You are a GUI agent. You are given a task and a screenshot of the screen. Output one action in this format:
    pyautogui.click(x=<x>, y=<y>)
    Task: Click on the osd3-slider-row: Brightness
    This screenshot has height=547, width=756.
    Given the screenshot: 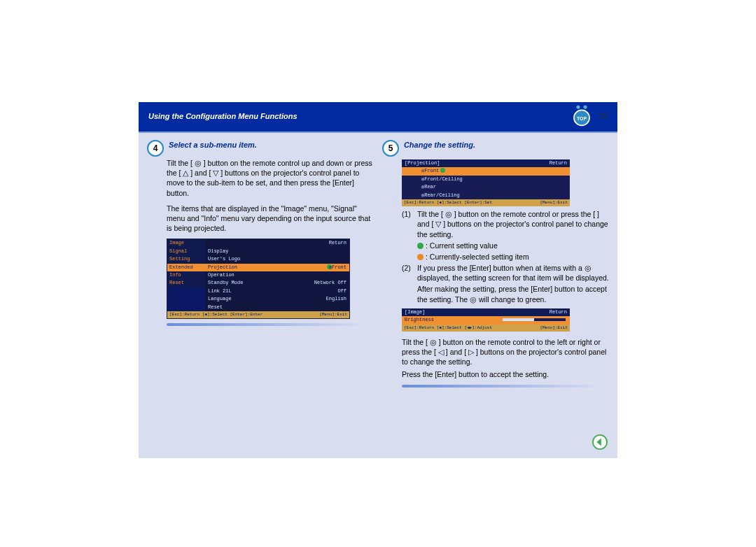 What is the action you would take?
    pyautogui.click(x=486, y=320)
    